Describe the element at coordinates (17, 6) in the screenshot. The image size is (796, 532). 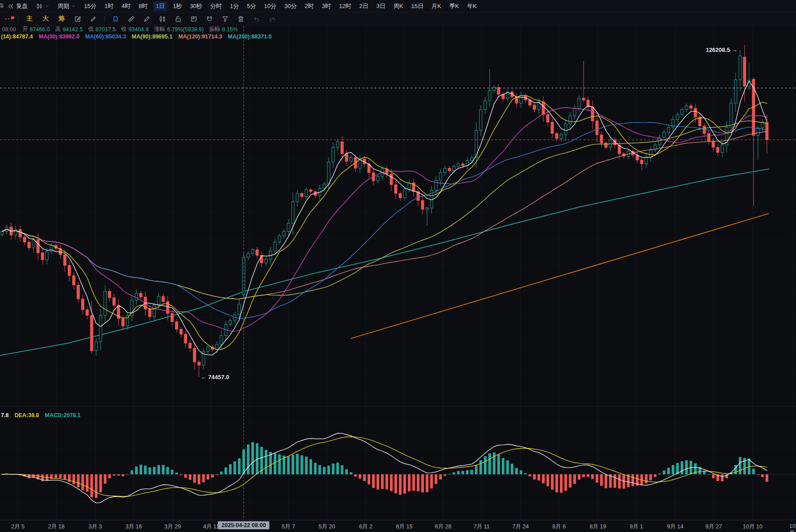
I see `replay-button: 复盘` at that location.